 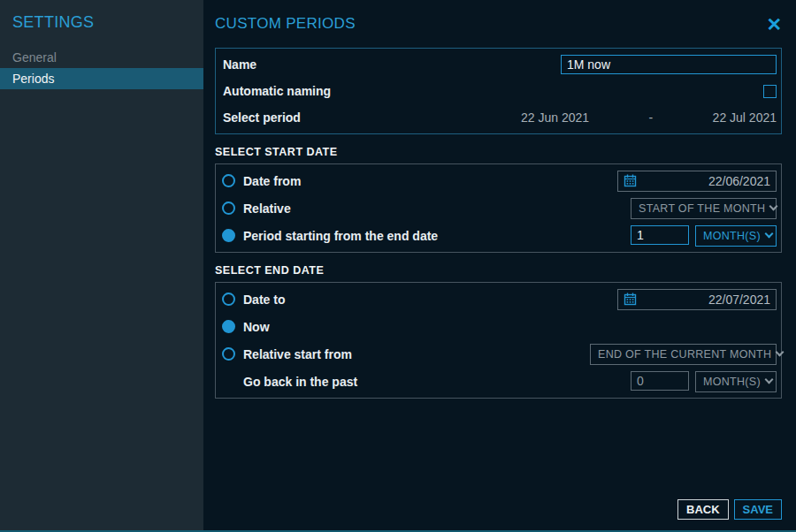 What do you see at coordinates (758, 509) in the screenshot?
I see `save-button: SAVE` at bounding box center [758, 509].